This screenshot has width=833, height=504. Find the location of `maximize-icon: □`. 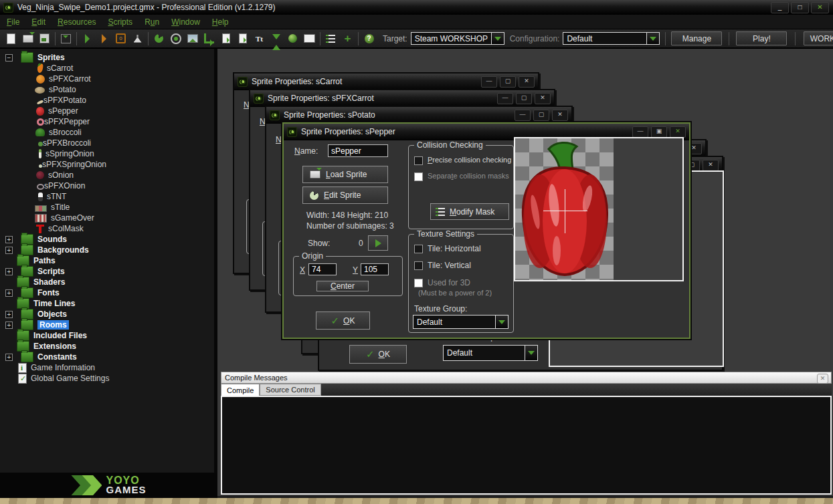

maximize-icon: □ is located at coordinates (800, 8).